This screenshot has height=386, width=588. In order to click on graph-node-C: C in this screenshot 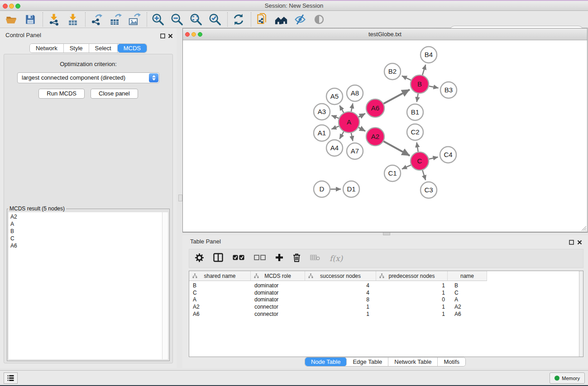, I will do `click(420, 161)`.